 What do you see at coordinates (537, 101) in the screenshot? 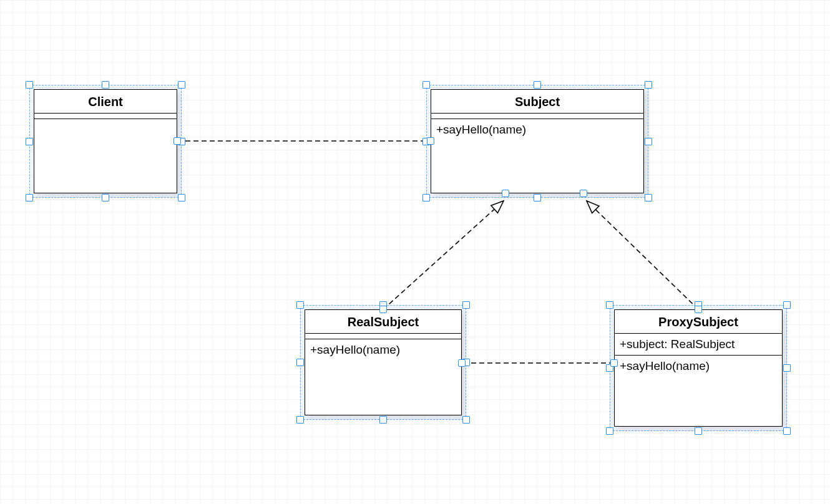
I see `node-title: Subject` at bounding box center [537, 101].